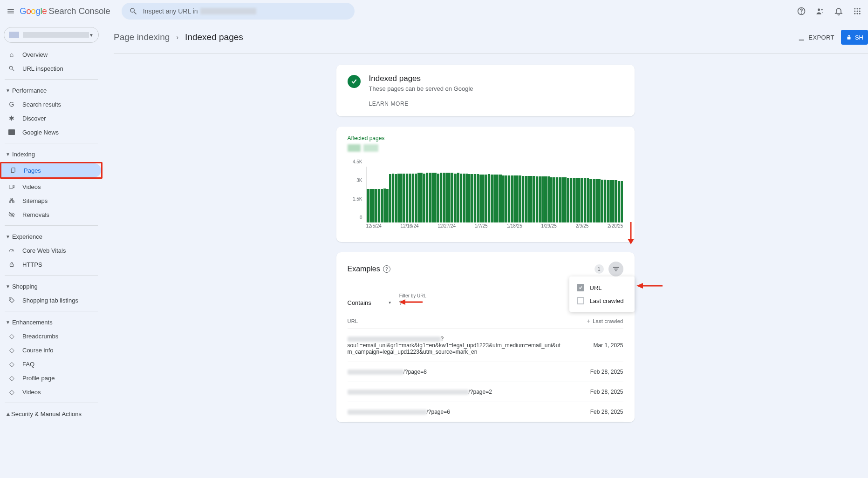  Describe the element at coordinates (51, 154) in the screenshot. I see `sidebar-group-indexing: ▼Indexing` at that location.